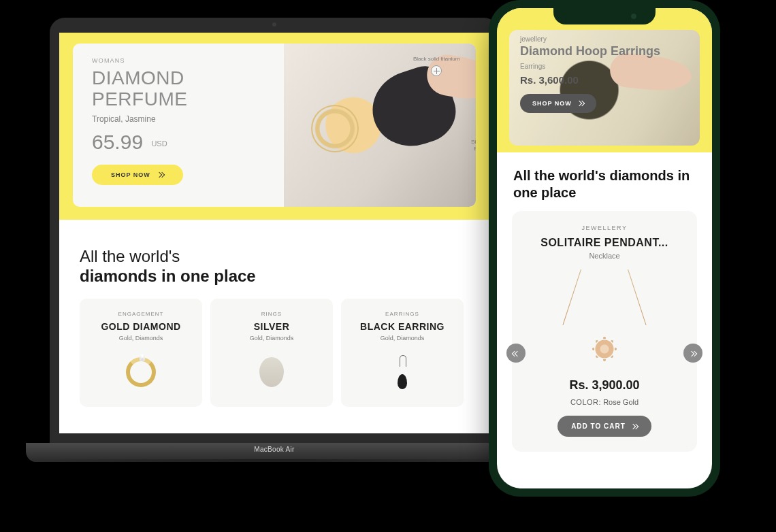  What do you see at coordinates (117, 142) in the screenshot?
I see `hero-price-value: 65.99` at bounding box center [117, 142].